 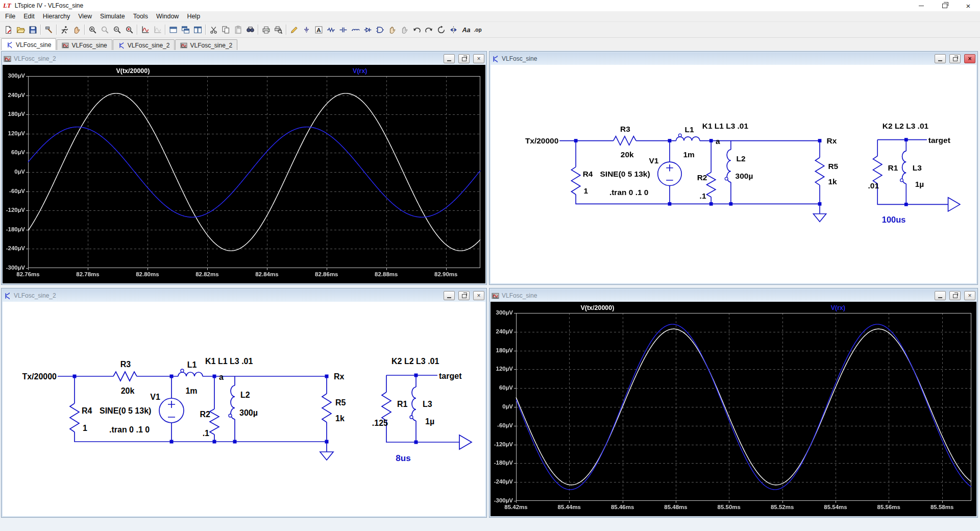 I want to click on cut-button, so click(x=213, y=30).